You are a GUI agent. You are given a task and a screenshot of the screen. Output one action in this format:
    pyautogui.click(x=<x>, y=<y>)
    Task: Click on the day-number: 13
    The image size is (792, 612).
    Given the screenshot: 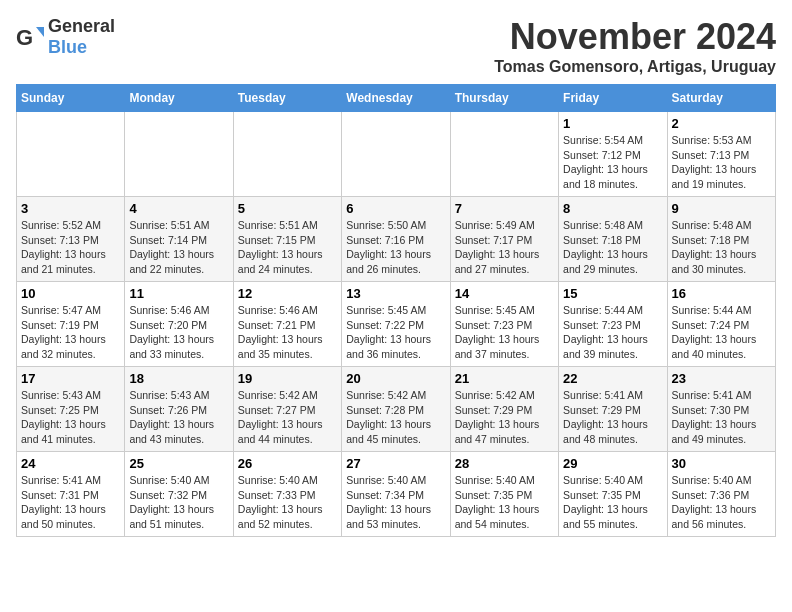 What is the action you would take?
    pyautogui.click(x=396, y=294)
    